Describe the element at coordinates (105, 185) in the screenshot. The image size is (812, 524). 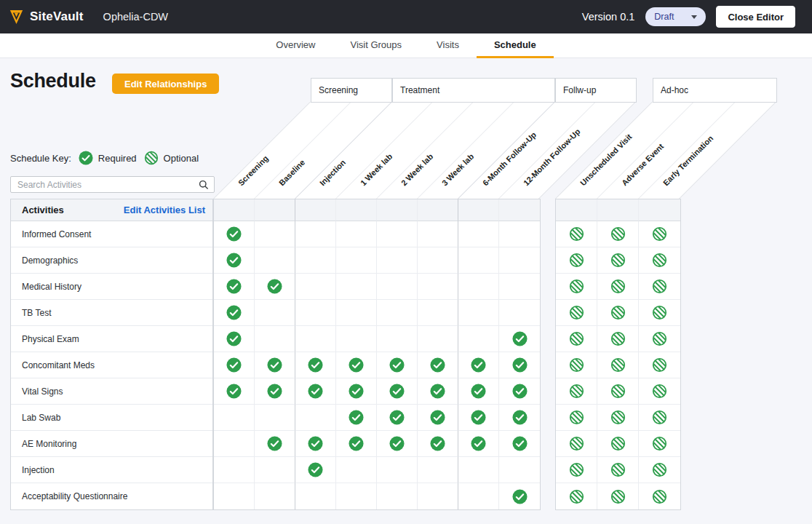
I see `search-input` at that location.